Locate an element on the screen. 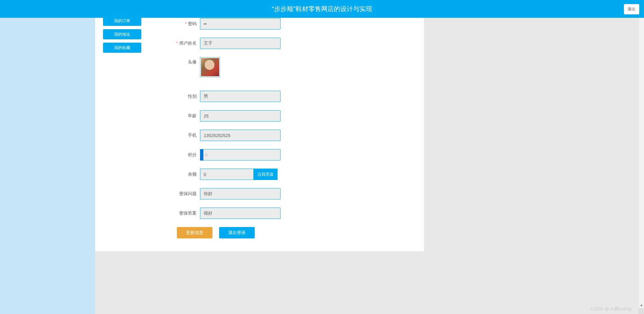 This screenshot has width=644, height=314. label-balance: 余额 is located at coordinates (176, 174).